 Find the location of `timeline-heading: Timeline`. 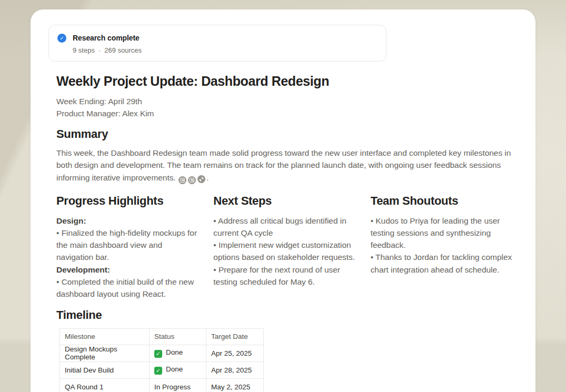

timeline-heading: Timeline is located at coordinates (285, 315).